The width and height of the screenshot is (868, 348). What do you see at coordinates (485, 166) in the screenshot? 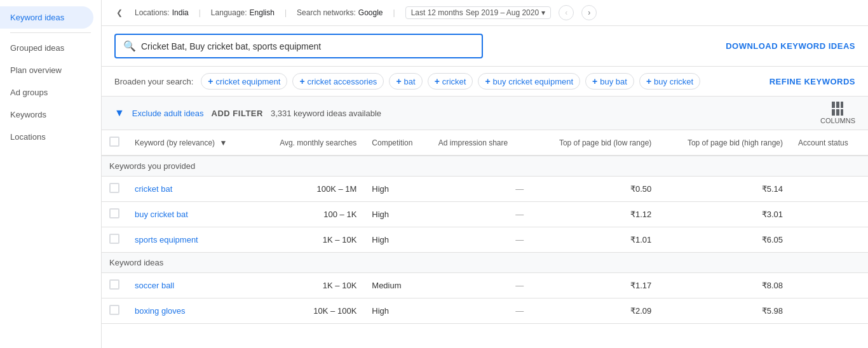
I see `section-header-provided: Keywords you provided` at bounding box center [485, 166].